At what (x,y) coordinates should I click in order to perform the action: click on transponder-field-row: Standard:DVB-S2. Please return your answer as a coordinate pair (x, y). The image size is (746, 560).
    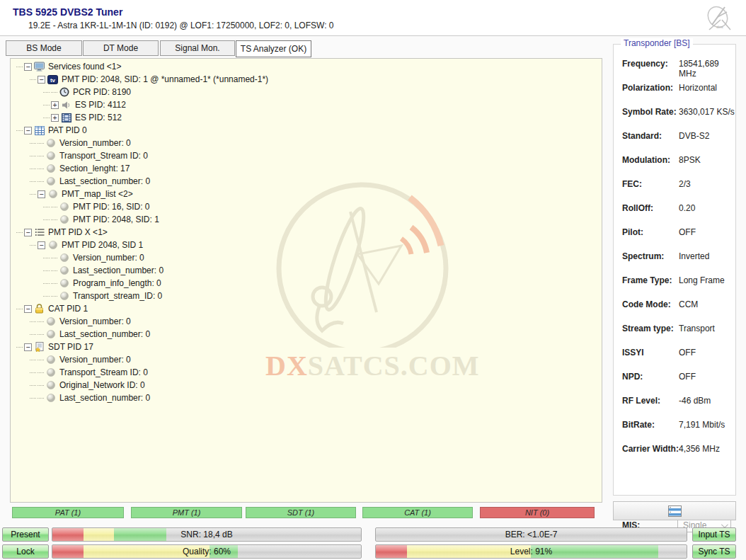
    Looking at the image, I should click on (675, 137).